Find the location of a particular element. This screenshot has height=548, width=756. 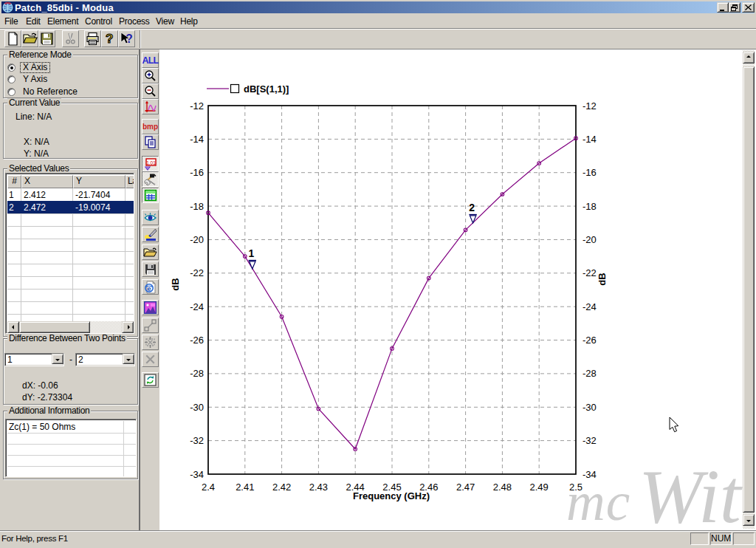

svg-text: e is located at coordinates (149, 288).